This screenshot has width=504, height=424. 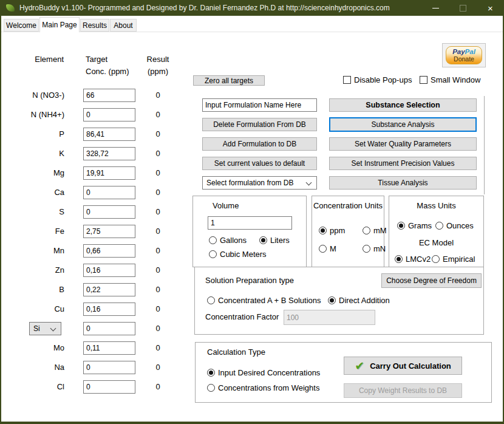 What do you see at coordinates (431, 281) in the screenshot?
I see `choose-degree-of-freedom-button: Choose Degree of Freedom` at bounding box center [431, 281].